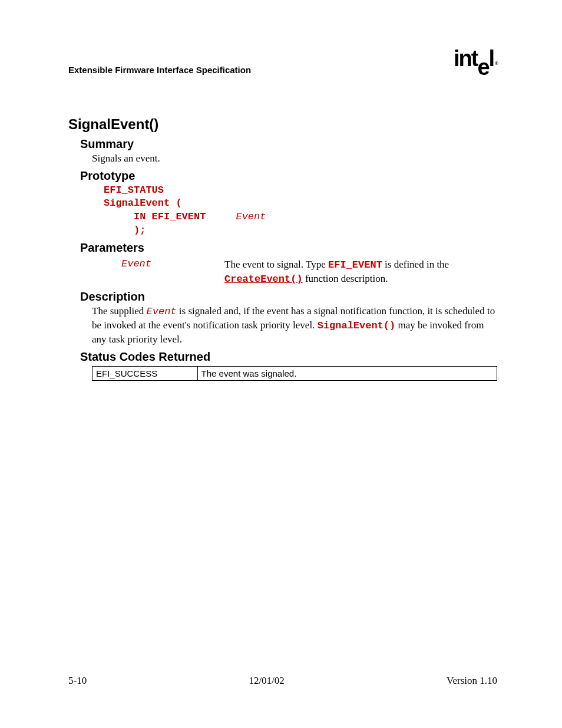 The image size is (562, 728). I want to click on parameter-name: Event, so click(173, 272).